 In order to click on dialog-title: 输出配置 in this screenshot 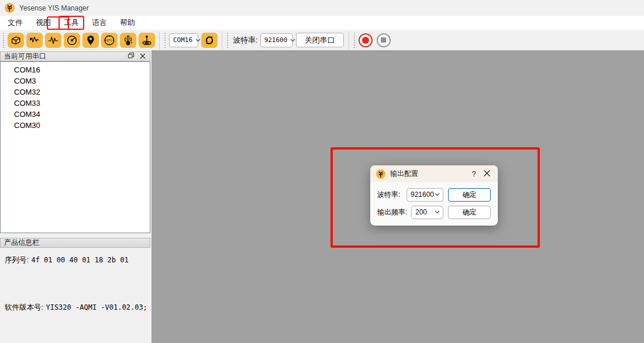, I will do `click(429, 174)`.